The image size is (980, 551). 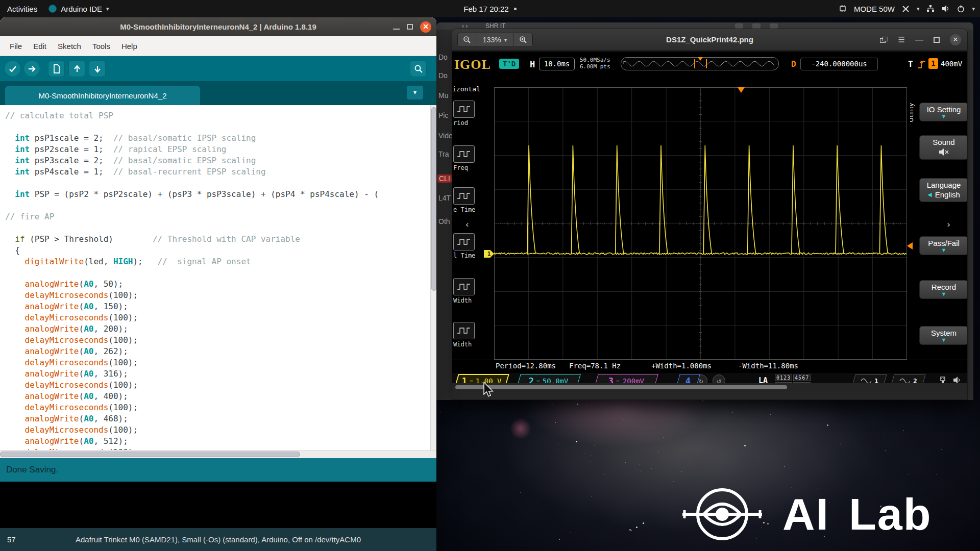 What do you see at coordinates (706, 64) in the screenshot?
I see `window-bracket-right` at bounding box center [706, 64].